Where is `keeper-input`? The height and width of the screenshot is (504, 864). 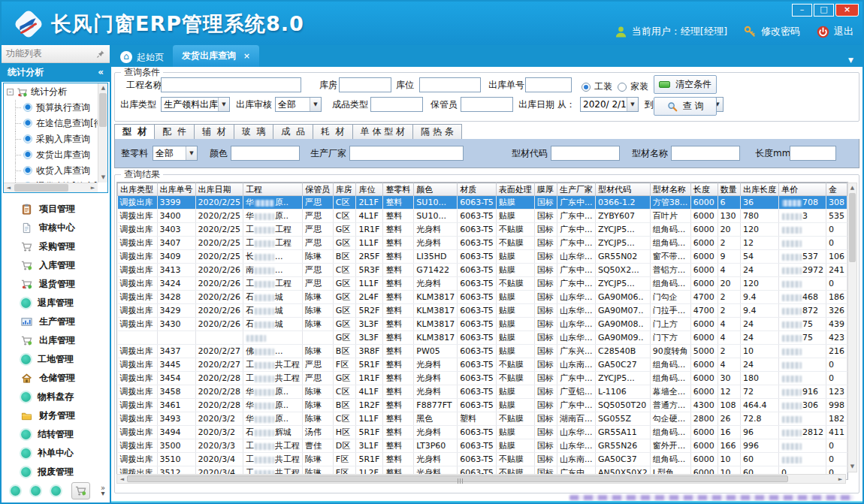
keeper-input is located at coordinates (487, 104).